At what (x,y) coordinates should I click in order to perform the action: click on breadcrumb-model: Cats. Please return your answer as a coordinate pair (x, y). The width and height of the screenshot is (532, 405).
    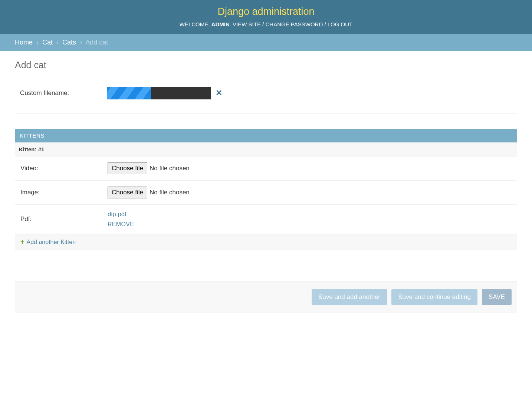
    Looking at the image, I should click on (69, 42).